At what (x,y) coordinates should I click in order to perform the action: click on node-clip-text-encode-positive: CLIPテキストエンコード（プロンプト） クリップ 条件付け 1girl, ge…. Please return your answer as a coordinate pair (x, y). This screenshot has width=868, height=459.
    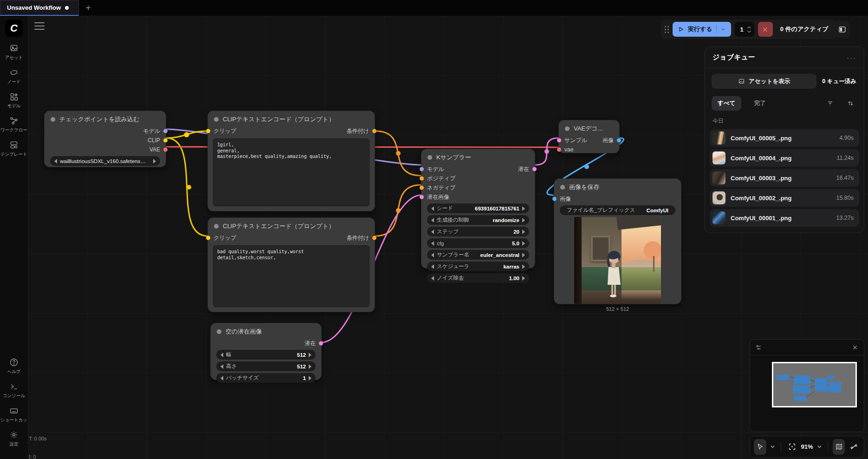
    Looking at the image, I should click on (291, 161).